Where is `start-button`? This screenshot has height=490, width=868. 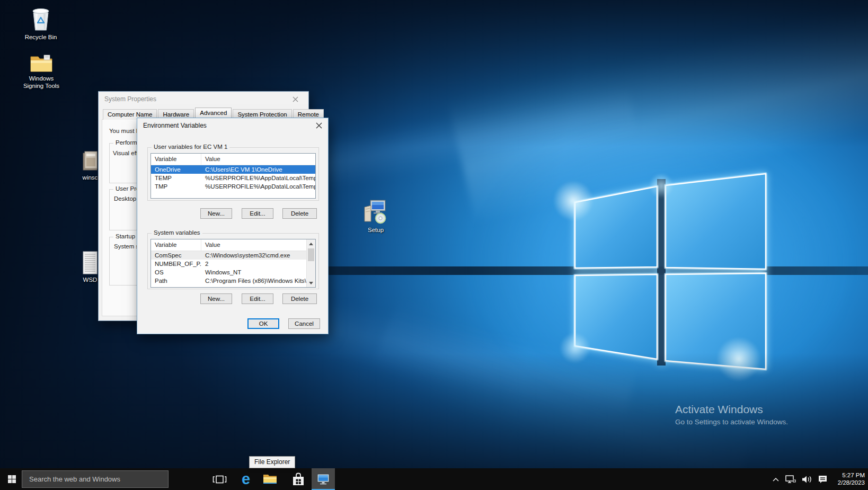
start-button is located at coordinates (12, 479).